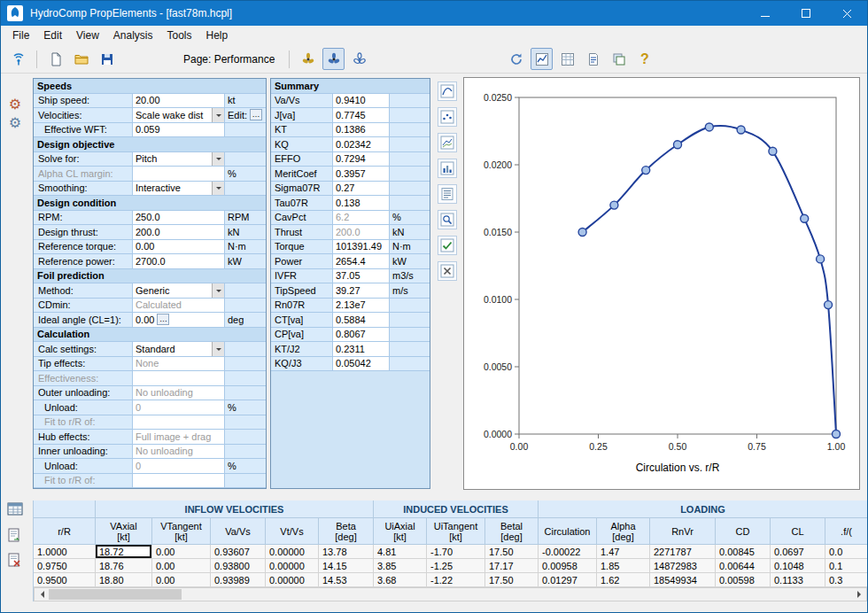  I want to click on cell-beta-deg-1: 14.15, so click(346, 566).